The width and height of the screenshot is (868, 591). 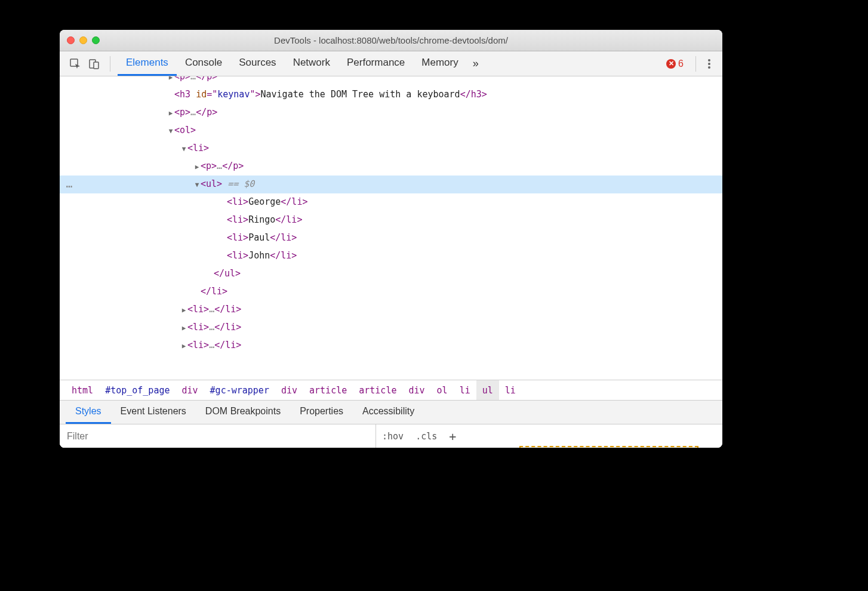 What do you see at coordinates (321, 412) in the screenshot?
I see `subtab-properties: Properties` at bounding box center [321, 412].